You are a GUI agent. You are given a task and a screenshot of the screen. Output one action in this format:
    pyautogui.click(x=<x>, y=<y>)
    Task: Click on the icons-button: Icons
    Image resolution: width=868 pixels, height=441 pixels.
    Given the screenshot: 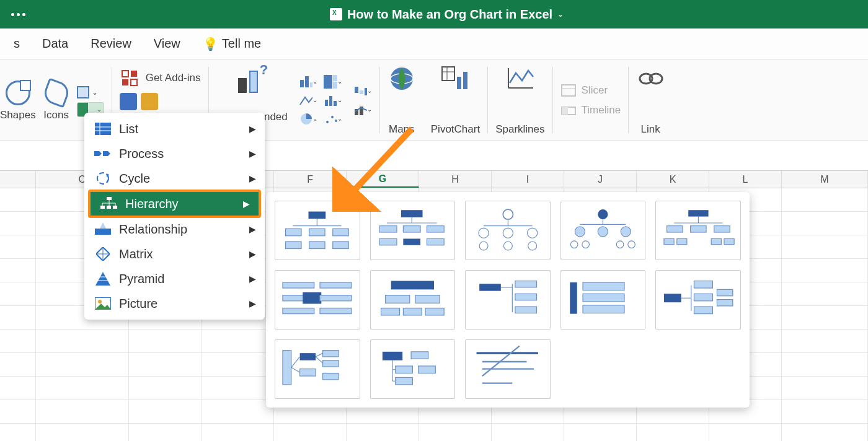 What is the action you would take?
    pyautogui.click(x=56, y=100)
    